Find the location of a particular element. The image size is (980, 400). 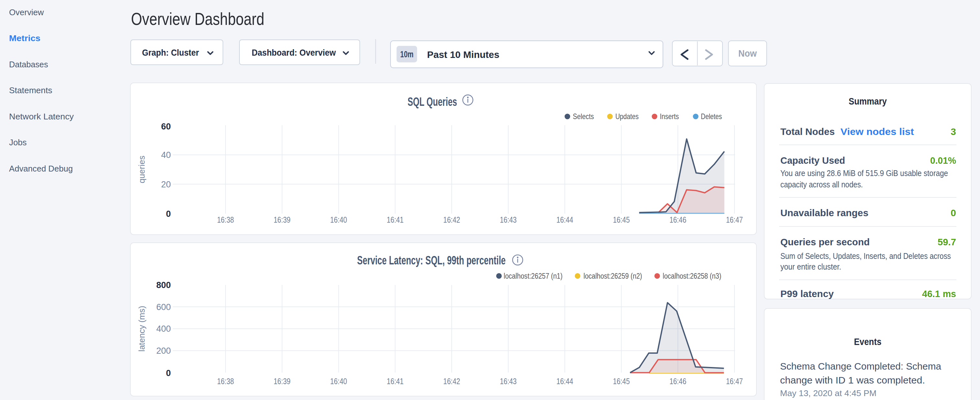

svg-text: 20 is located at coordinates (166, 184).